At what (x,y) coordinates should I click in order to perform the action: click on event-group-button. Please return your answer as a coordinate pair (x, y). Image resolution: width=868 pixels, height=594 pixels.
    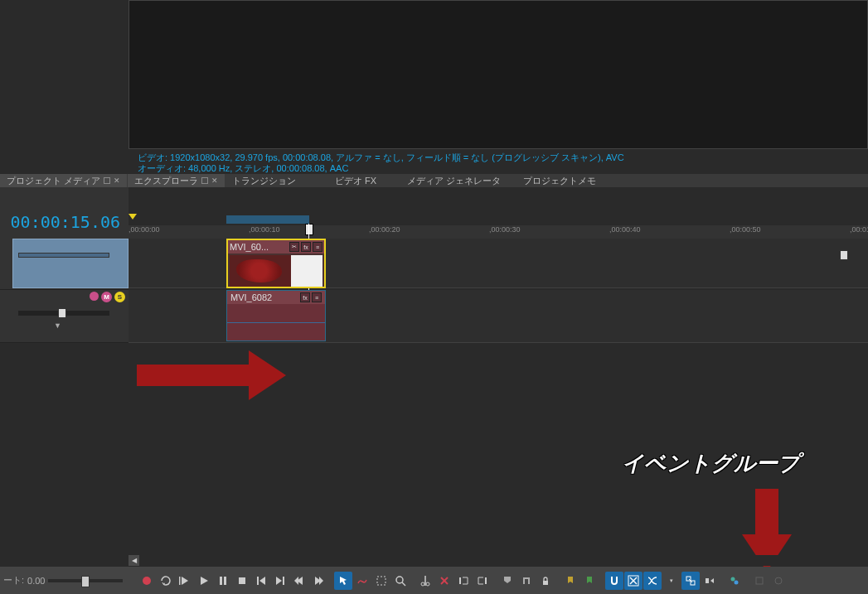
    Looking at the image, I should click on (691, 581).